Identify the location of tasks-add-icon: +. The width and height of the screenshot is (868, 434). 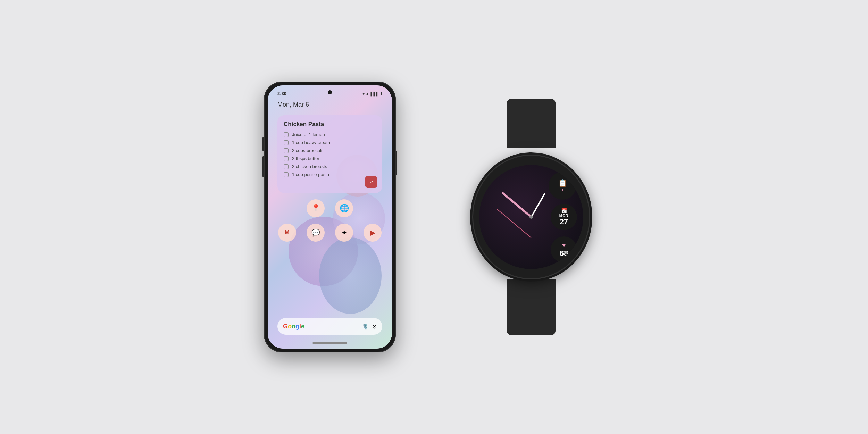
(562, 190).